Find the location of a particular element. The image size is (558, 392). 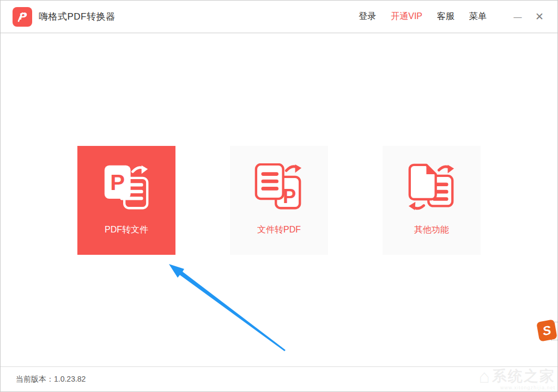

version-label: 当前版本：1.0.23.82 is located at coordinates (51, 379).